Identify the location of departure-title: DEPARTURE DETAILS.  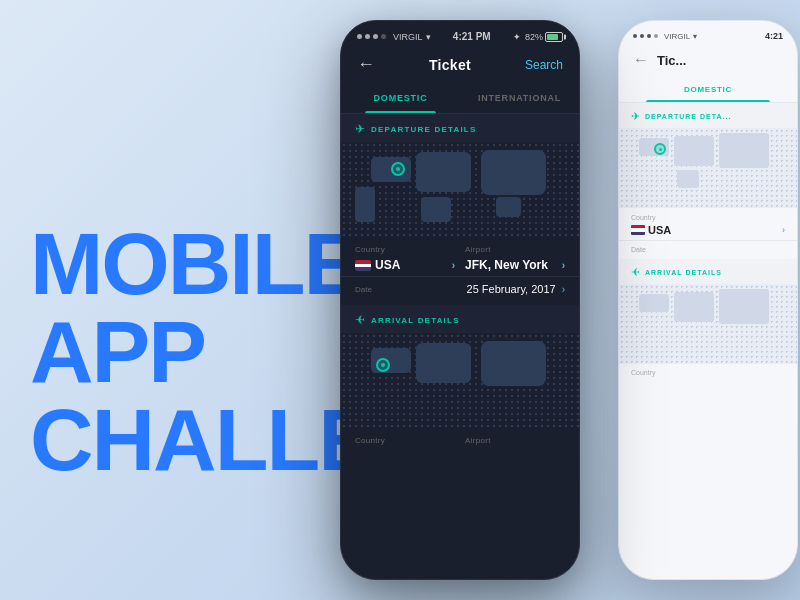
(424, 130).